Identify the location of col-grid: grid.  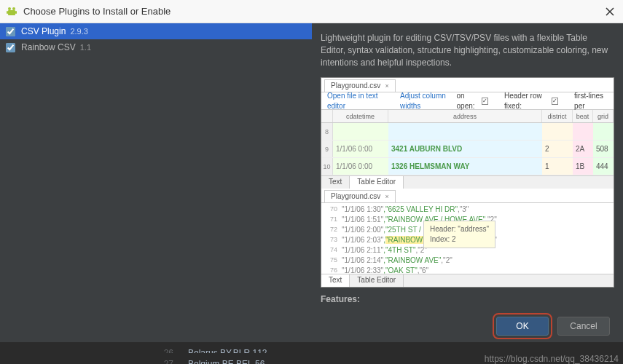
(603, 116).